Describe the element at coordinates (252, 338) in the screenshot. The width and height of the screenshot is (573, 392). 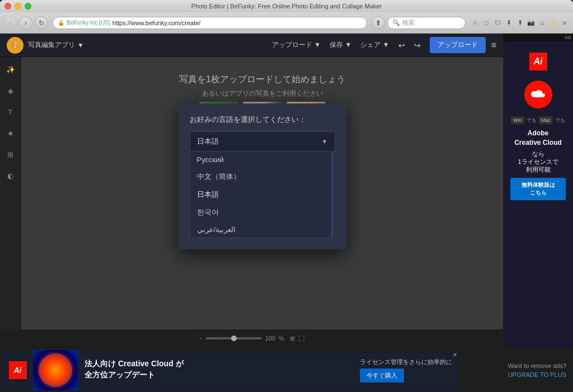
I see `bottom-toolbar: − 100 % ⊞ ⛶` at that location.